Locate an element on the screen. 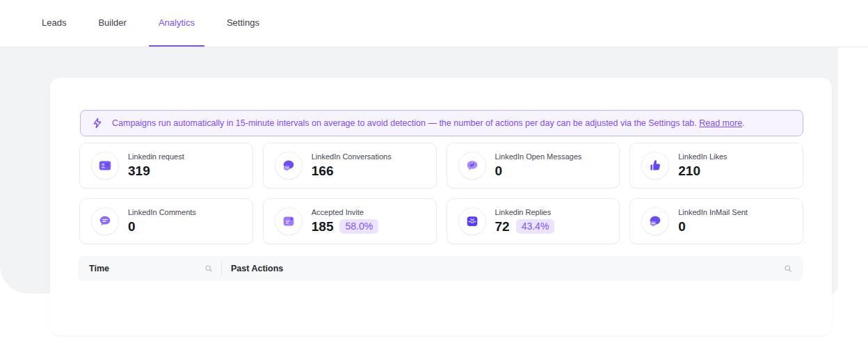 This screenshot has width=868, height=343. percentage-badge: 58.0% is located at coordinates (359, 227).